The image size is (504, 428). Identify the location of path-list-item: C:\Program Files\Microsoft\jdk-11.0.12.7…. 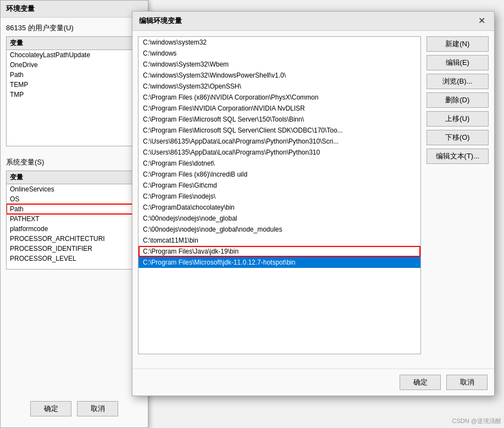
(279, 262).